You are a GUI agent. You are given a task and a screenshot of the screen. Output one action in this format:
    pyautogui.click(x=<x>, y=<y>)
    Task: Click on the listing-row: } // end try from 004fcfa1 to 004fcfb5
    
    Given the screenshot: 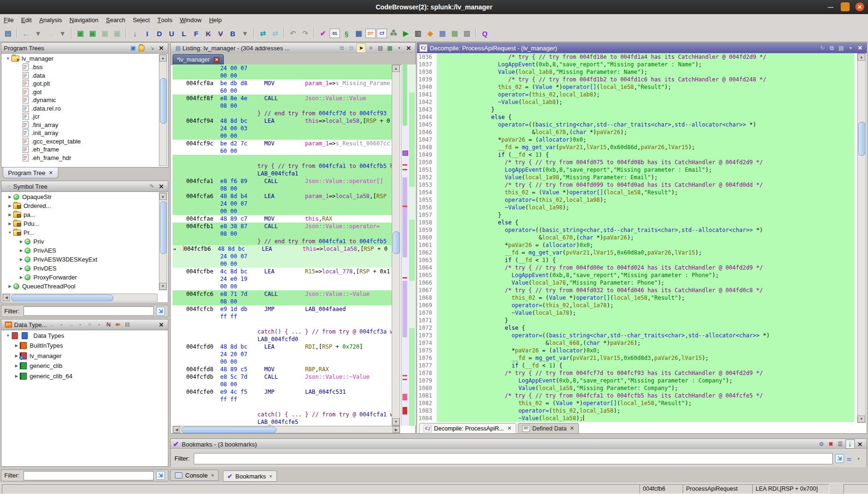 What is the action you would take?
    pyautogui.click(x=282, y=241)
    